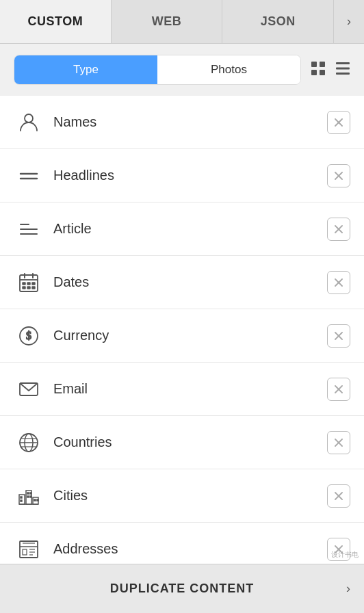 The image size is (364, 613). Describe the element at coordinates (182, 588) in the screenshot. I see `duplicate-content-button: DUPLICATE CONTENT ›` at that location.